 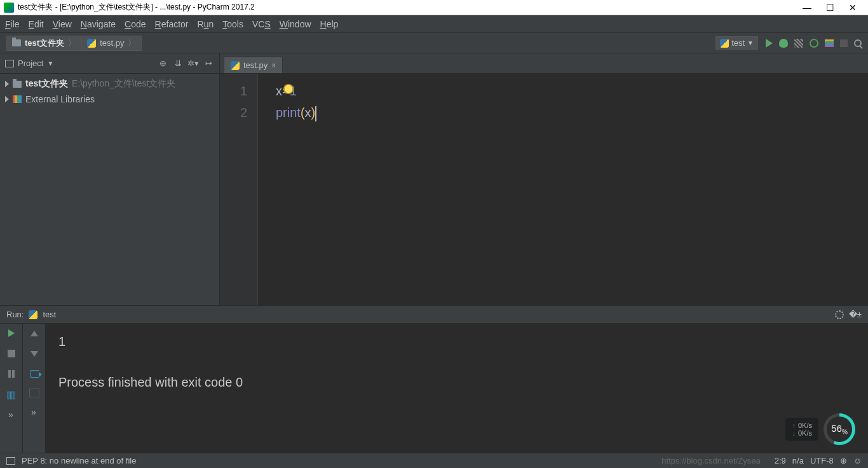 I want to click on external-libs-label: External Libraries, so click(x=60, y=99).